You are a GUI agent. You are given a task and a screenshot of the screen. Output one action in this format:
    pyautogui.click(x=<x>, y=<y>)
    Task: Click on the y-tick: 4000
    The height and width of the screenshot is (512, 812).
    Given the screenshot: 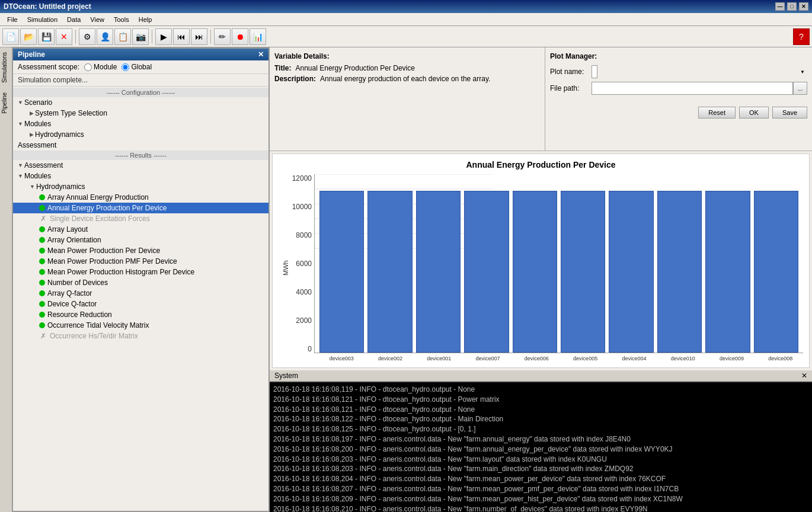 What is the action you would take?
    pyautogui.click(x=303, y=292)
    